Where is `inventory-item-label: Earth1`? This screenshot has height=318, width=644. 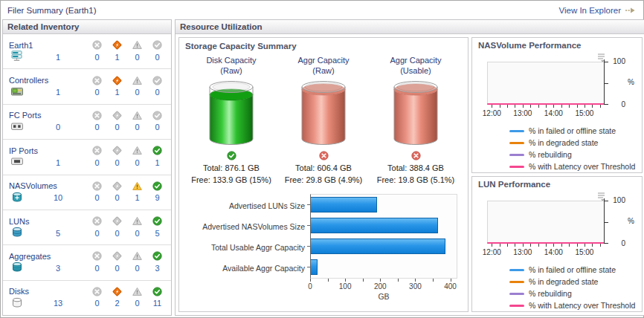 inventory-item-label: Earth1 is located at coordinates (48, 45).